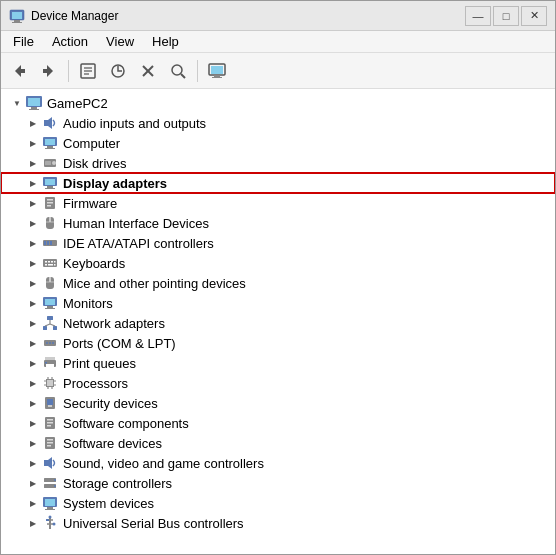 The width and height of the screenshot is (556, 555). Describe the element at coordinates (110, 404) in the screenshot. I see `security-label: Security devices` at that location.